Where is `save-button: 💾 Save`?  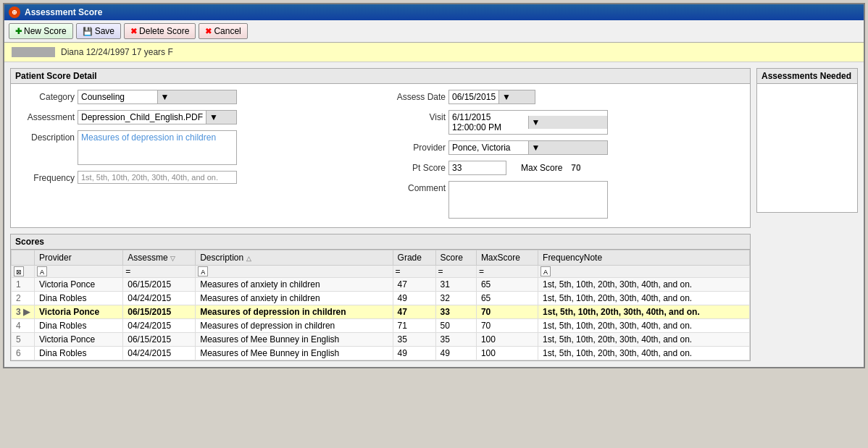
save-button: 💾 Save is located at coordinates (99, 31).